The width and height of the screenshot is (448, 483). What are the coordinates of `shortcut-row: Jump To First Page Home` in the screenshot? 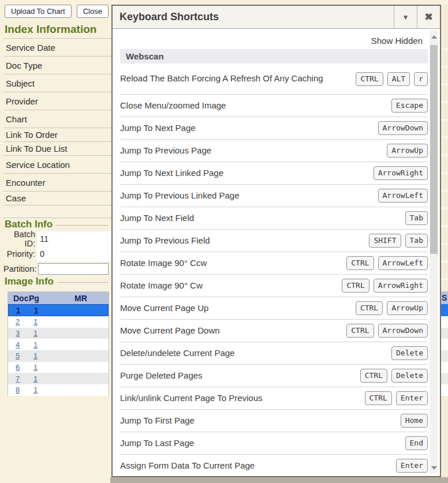 It's located at (274, 421).